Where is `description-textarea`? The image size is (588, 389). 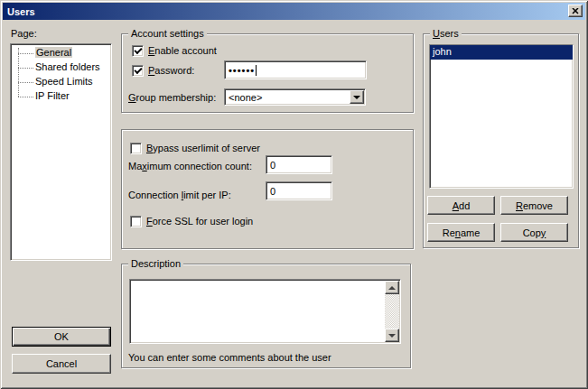 description-textarea is located at coordinates (266, 311).